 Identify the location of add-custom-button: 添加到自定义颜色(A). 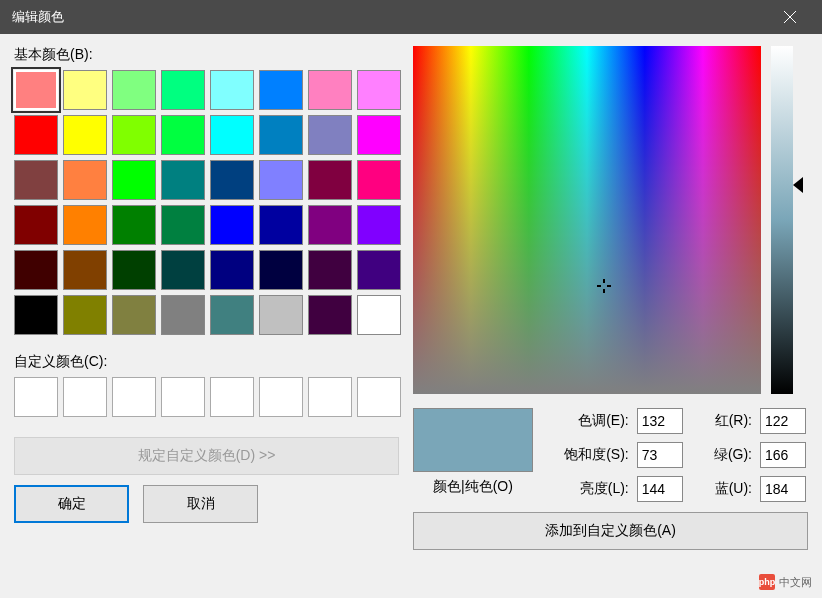
(610, 531).